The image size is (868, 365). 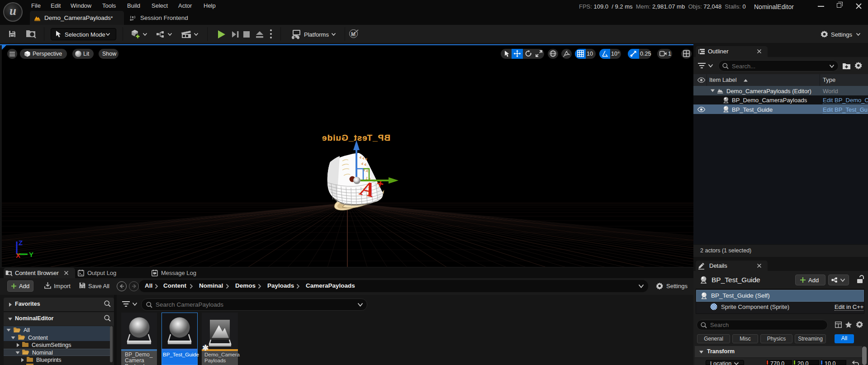 I want to click on svg-text: BP_Test_Guide, so click(x=356, y=137).